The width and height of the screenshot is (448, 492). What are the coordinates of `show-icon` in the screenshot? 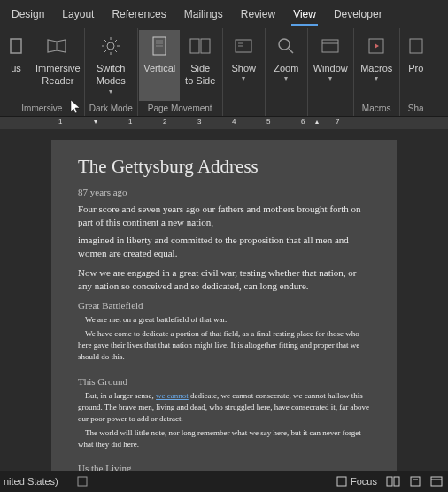 It's located at (243, 46).